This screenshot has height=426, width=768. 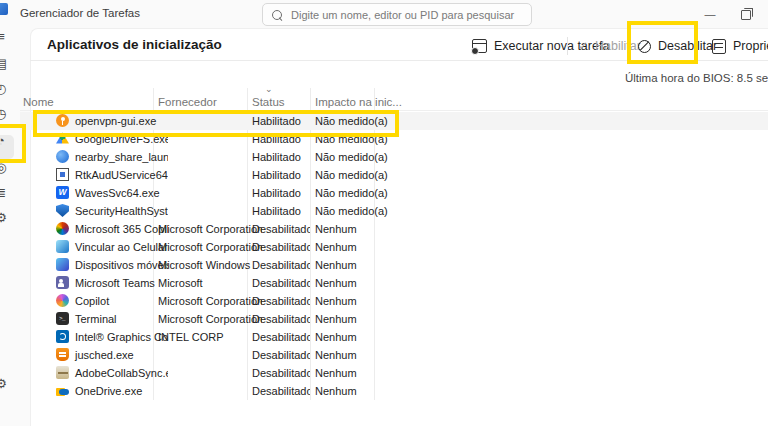 What do you see at coordinates (719, 46) in the screenshot?
I see `properties-icon` at bounding box center [719, 46].